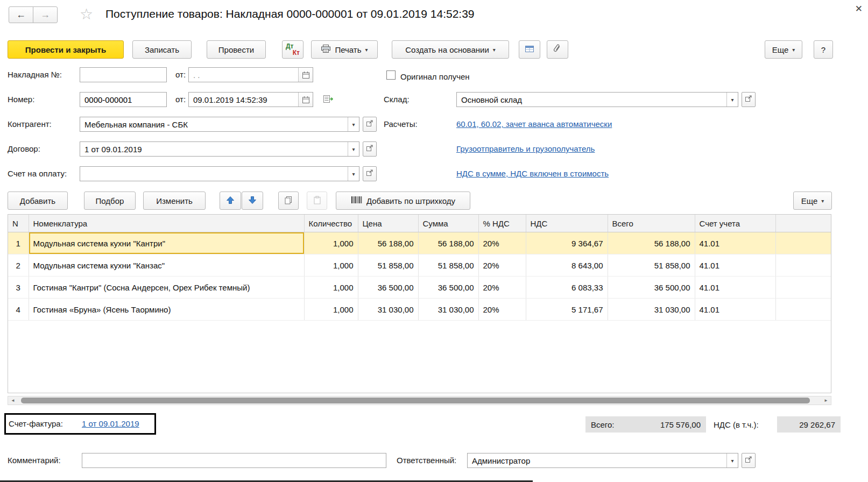 This screenshot has width=868, height=482. What do you see at coordinates (317, 201) in the screenshot?
I see `paste-icon` at bounding box center [317, 201].